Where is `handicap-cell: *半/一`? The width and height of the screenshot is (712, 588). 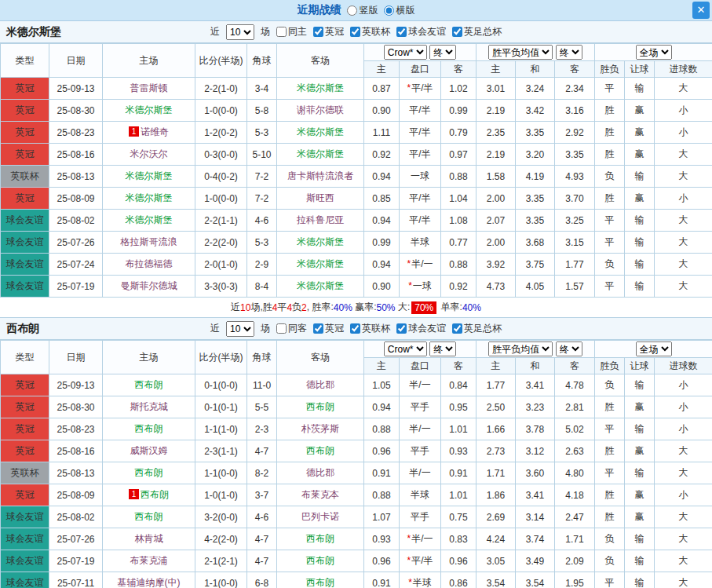
handicap-cell: *半/一 is located at coordinates (421, 265).